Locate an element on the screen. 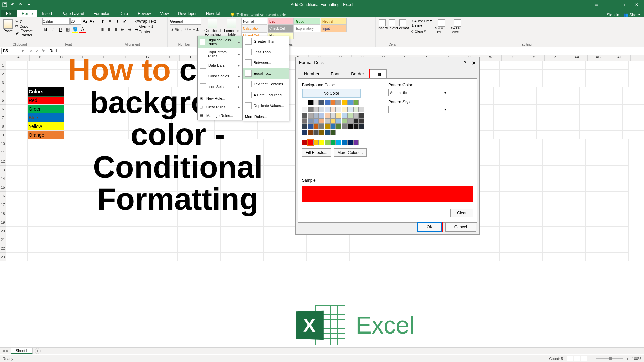 The width and height of the screenshot is (644, 362). cell-Y21 is located at coordinates (532, 240).